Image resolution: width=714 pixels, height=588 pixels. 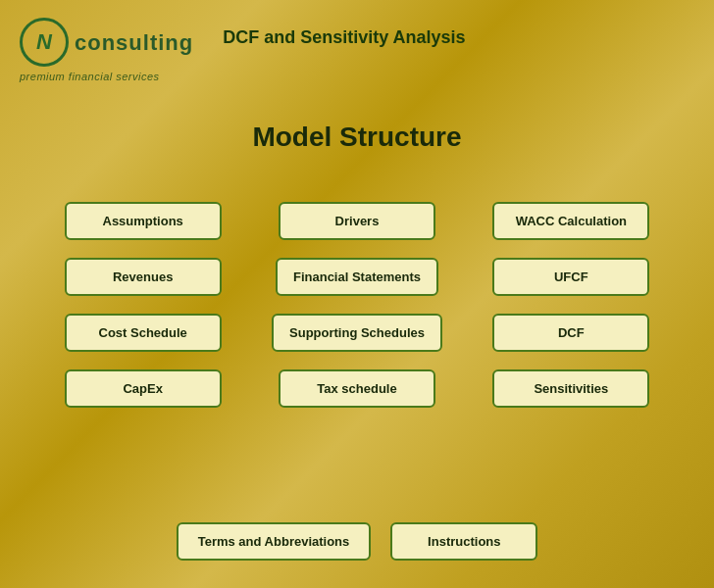 What do you see at coordinates (143, 305) in the screenshot?
I see `column-1: Assumptions Revenues Cost Schedule CapEx` at bounding box center [143, 305].